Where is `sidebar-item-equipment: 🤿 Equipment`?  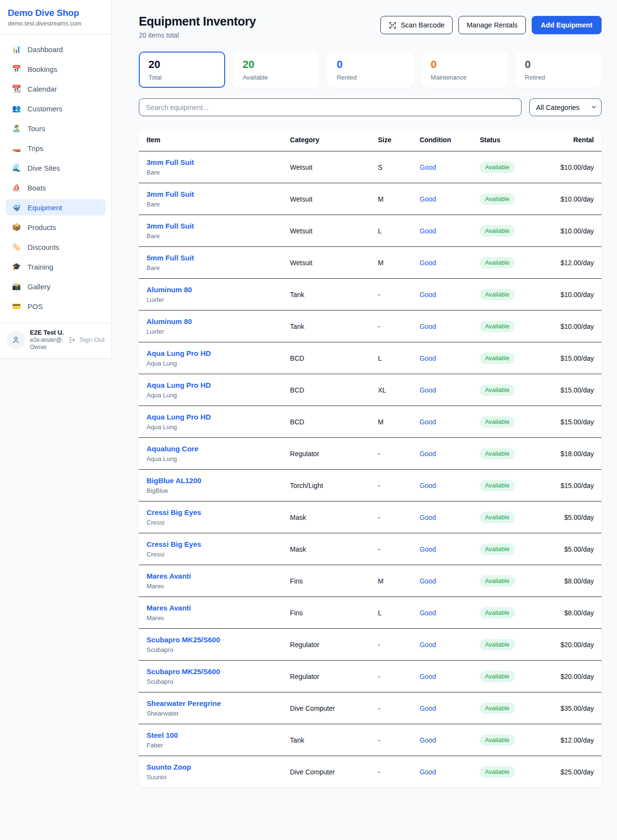 sidebar-item-equipment: 🤿 Equipment is located at coordinates (56, 207).